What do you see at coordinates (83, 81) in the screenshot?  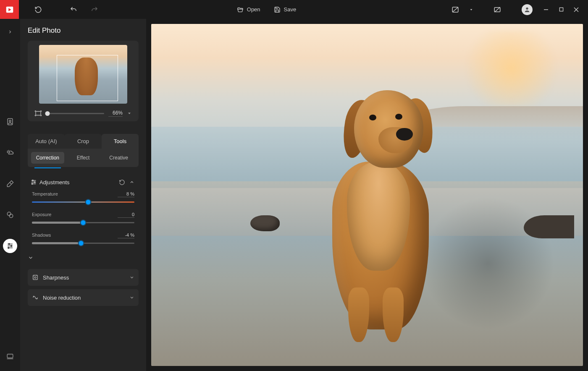 I see `thumbnail-block: 66%` at bounding box center [83, 81].